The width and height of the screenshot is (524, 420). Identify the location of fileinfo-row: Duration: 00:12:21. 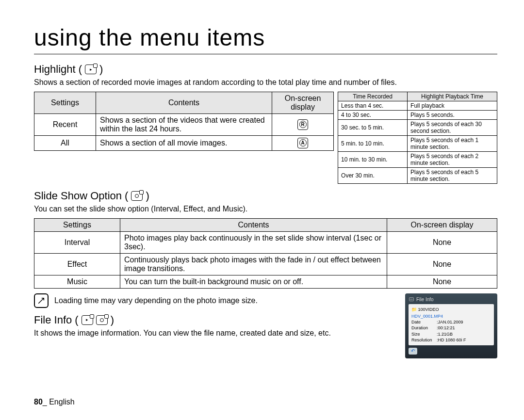
(451, 328).